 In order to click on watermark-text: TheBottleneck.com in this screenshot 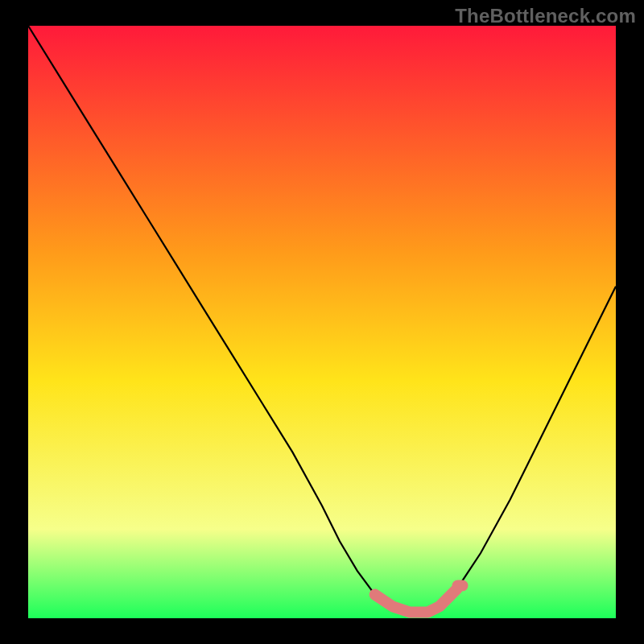, I will do `click(546, 16)`.